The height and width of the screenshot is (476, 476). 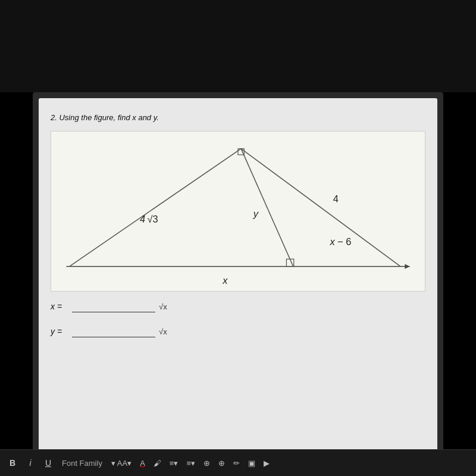 What do you see at coordinates (256, 214) in the screenshot?
I see `svg-text: y` at bounding box center [256, 214].